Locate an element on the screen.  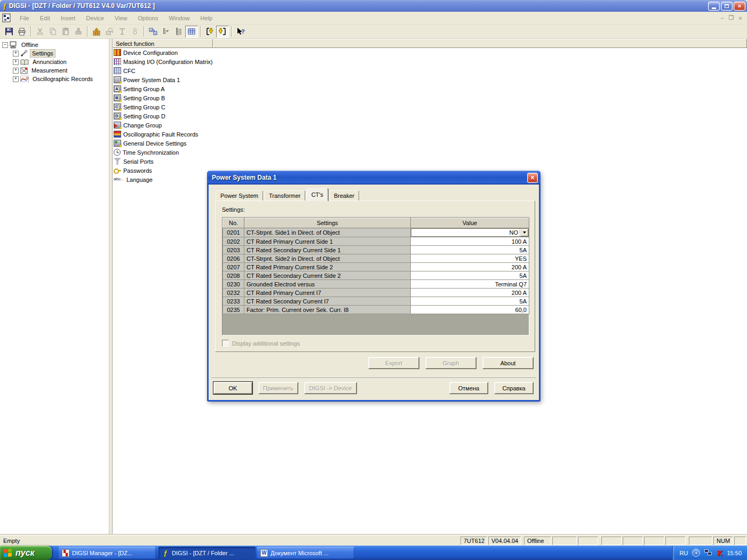
context-help-button: ? is located at coordinates (241, 32).